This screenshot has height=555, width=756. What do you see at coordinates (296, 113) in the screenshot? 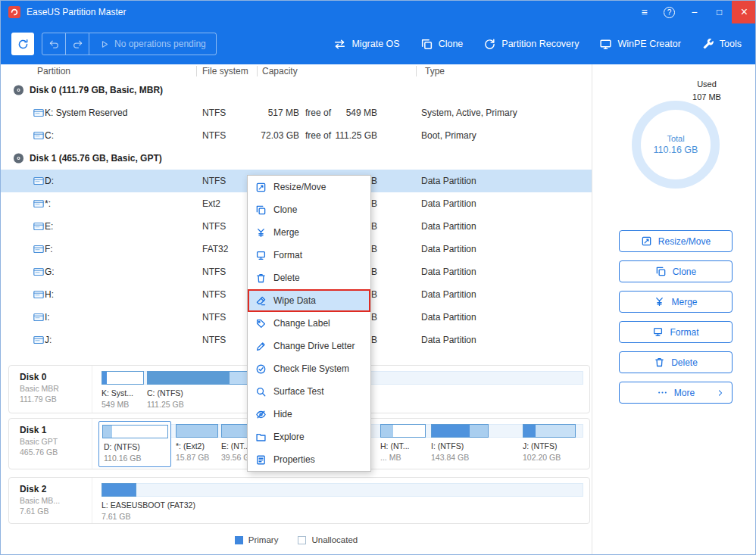
I see `table-row-k: K: System Reserved NTFS 517 MB free of 5…` at bounding box center [296, 113].